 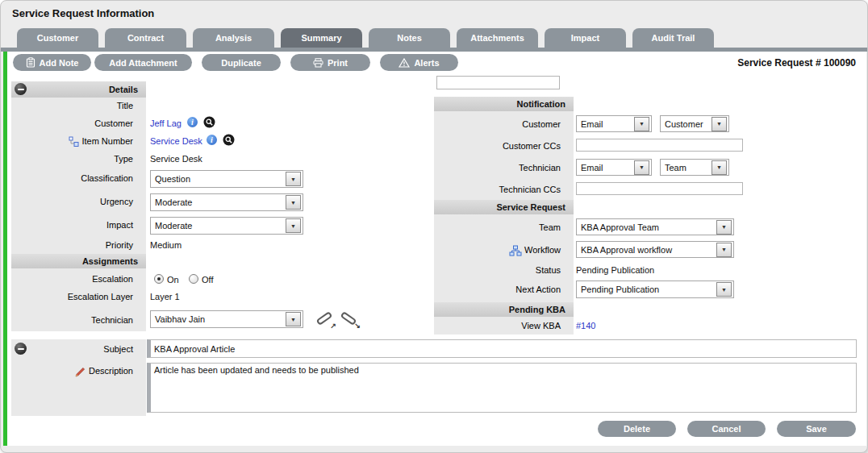 I want to click on cancel-button: Cancel, so click(x=726, y=429).